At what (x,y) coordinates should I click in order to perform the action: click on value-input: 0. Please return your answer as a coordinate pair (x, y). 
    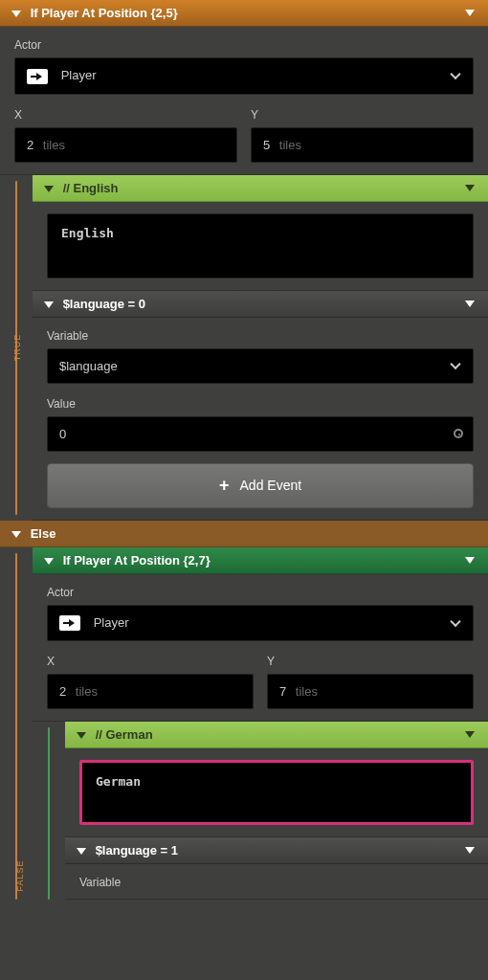
    Looking at the image, I should click on (260, 434).